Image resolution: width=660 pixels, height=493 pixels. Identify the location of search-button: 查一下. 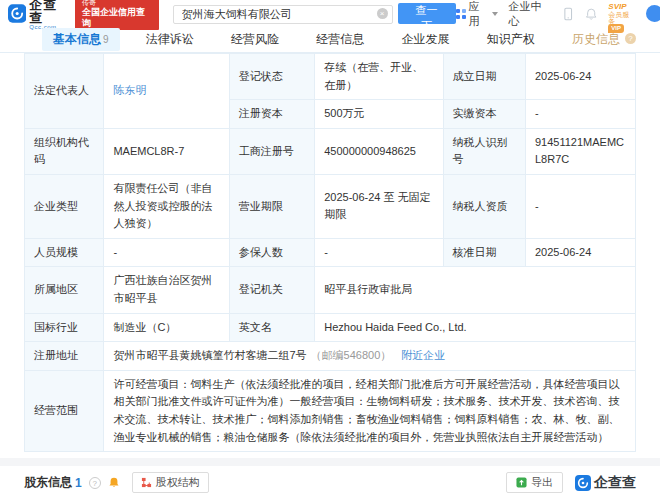
(427, 14).